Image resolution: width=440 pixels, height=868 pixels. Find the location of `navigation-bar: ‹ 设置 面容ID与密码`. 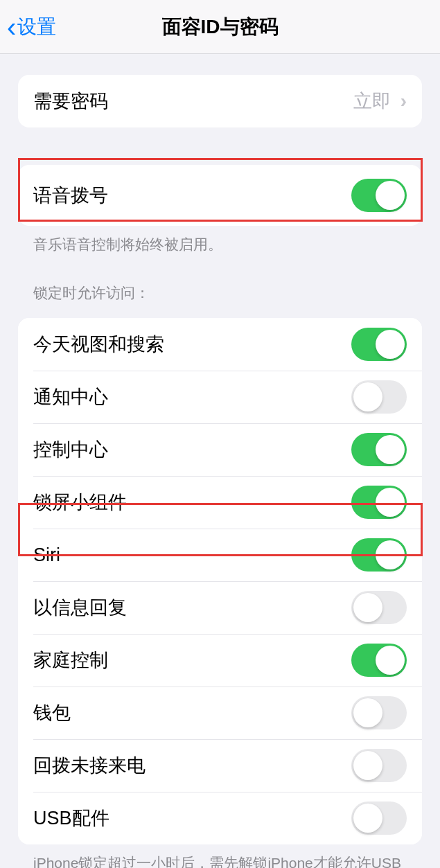

navigation-bar: ‹ 设置 面容ID与密码 is located at coordinates (220, 27).